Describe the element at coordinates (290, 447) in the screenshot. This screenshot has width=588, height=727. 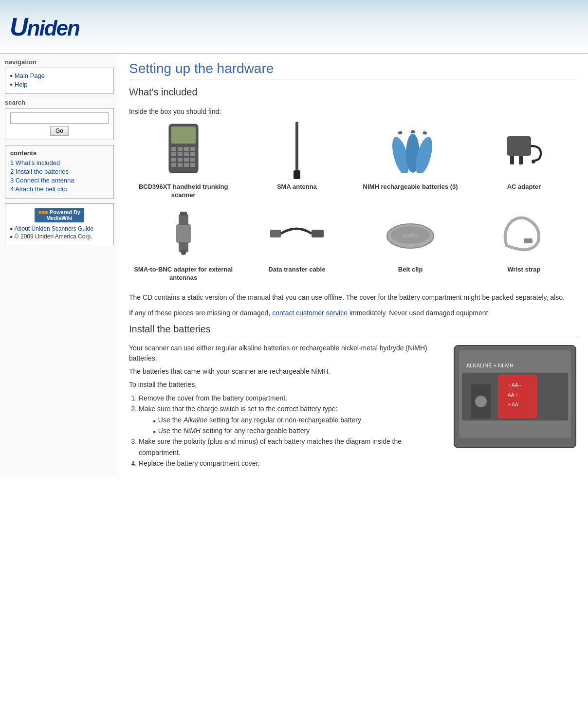
I see `battery-step-3: Make sure the polarity (plus and minus) …` at that location.